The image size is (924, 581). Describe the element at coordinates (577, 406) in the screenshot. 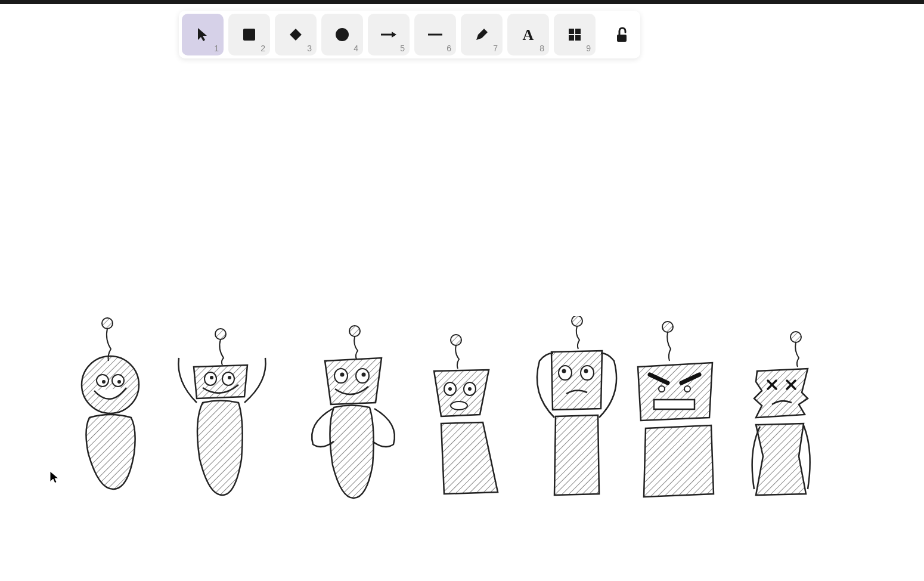

I see `robot-worried` at that location.